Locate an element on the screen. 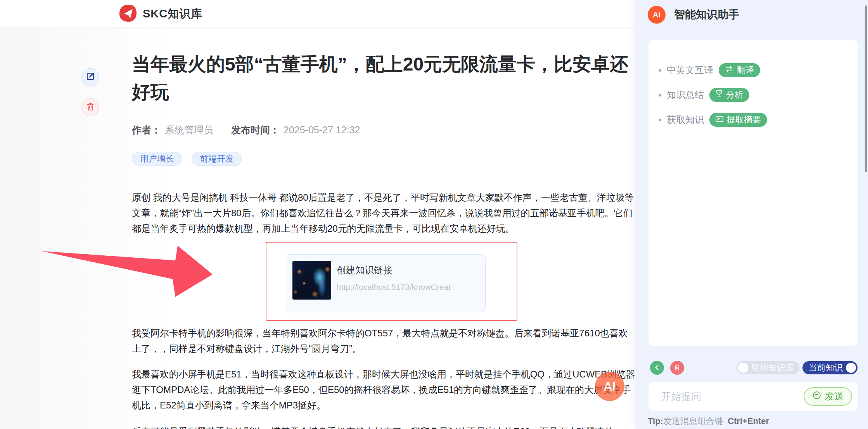 The height and width of the screenshot is (429, 868). shortcut-row: 获取知识 提取摘要 is located at coordinates (758, 120).